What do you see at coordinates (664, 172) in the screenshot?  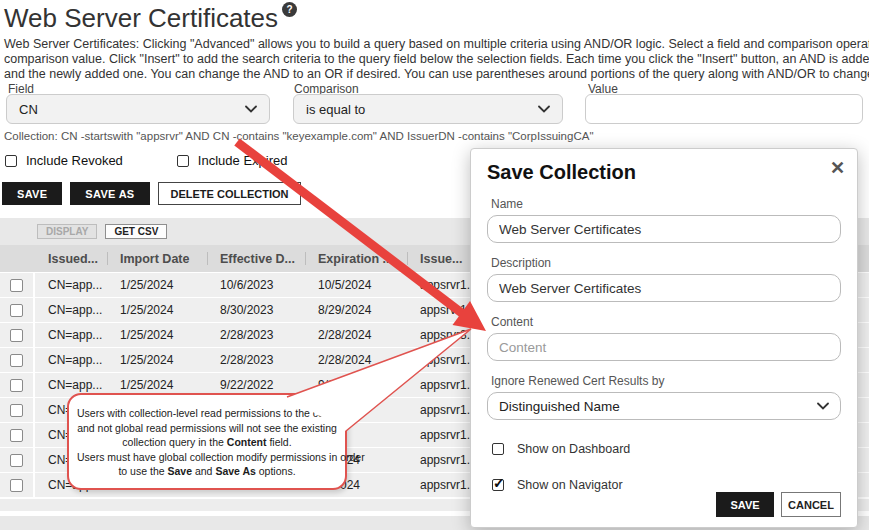 I see `modal-title: Save Collection` at bounding box center [664, 172].